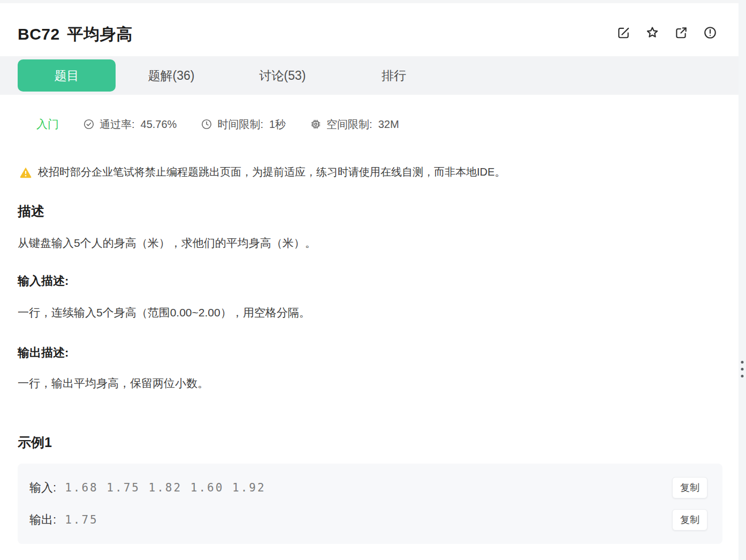 Image resolution: width=746 pixels, height=560 pixels. I want to click on problem-id: BC72, so click(39, 34).